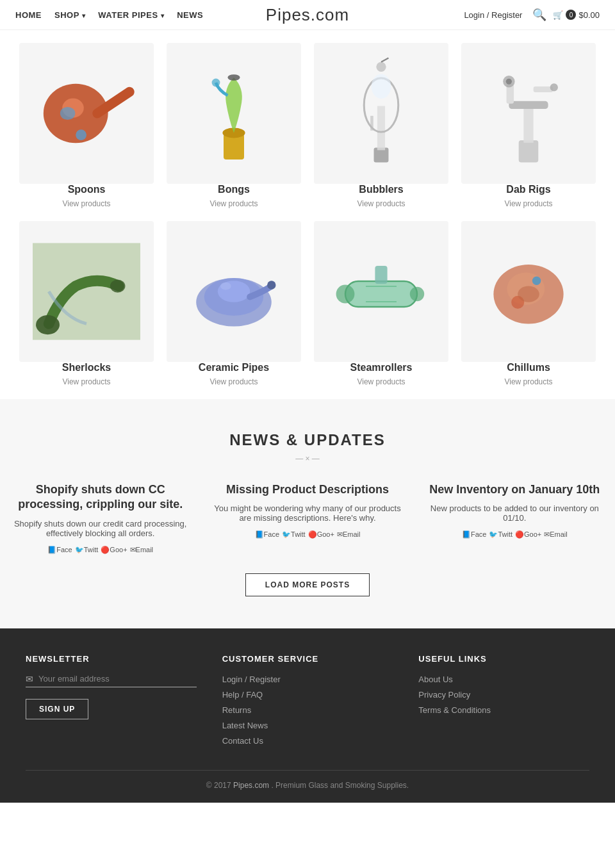 Image resolution: width=615 pixels, height=868 pixels. I want to click on sherlocks-image, so click(86, 291).